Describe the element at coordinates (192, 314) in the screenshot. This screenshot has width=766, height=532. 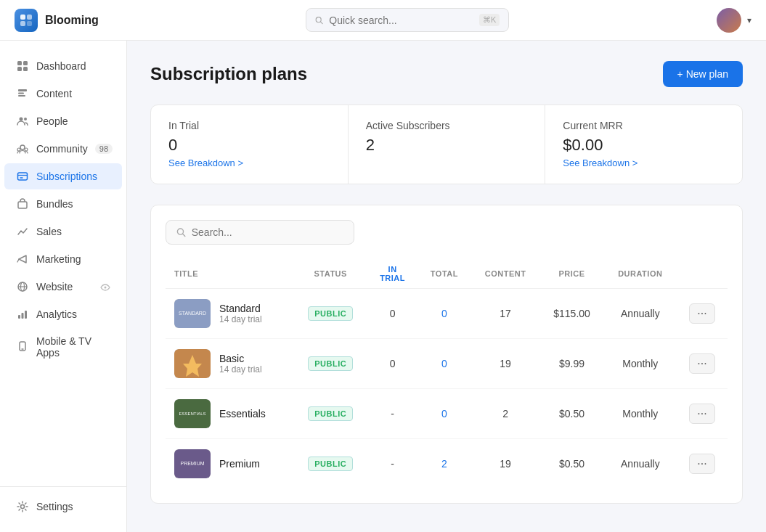
I see `svg-text: STANDARD` at that location.